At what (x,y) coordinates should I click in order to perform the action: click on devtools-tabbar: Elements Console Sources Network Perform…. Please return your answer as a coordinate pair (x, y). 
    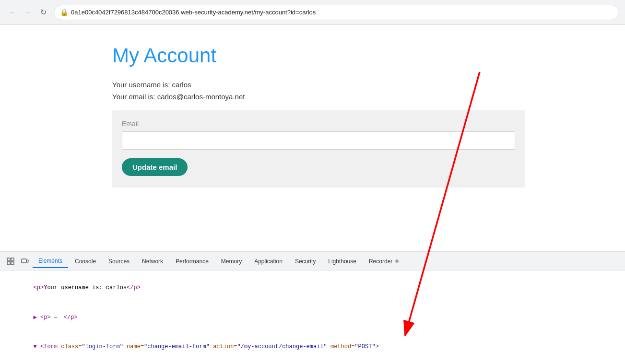
    Looking at the image, I should click on (313, 261).